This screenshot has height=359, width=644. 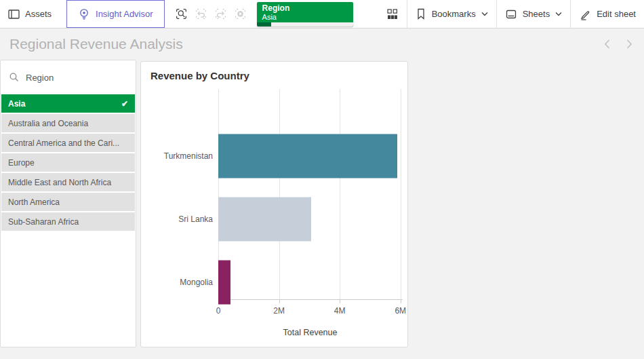 I want to click on app-overview-button, so click(x=393, y=14).